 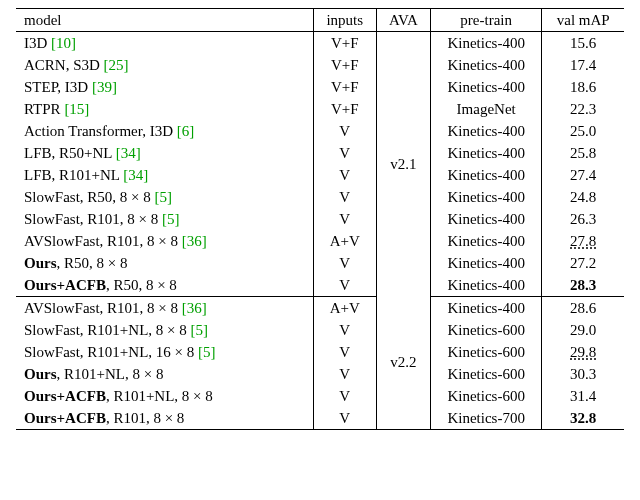 What do you see at coordinates (320, 20) in the screenshot?
I see `table-header-row: model inputs AVA pre-train val mAP` at bounding box center [320, 20].